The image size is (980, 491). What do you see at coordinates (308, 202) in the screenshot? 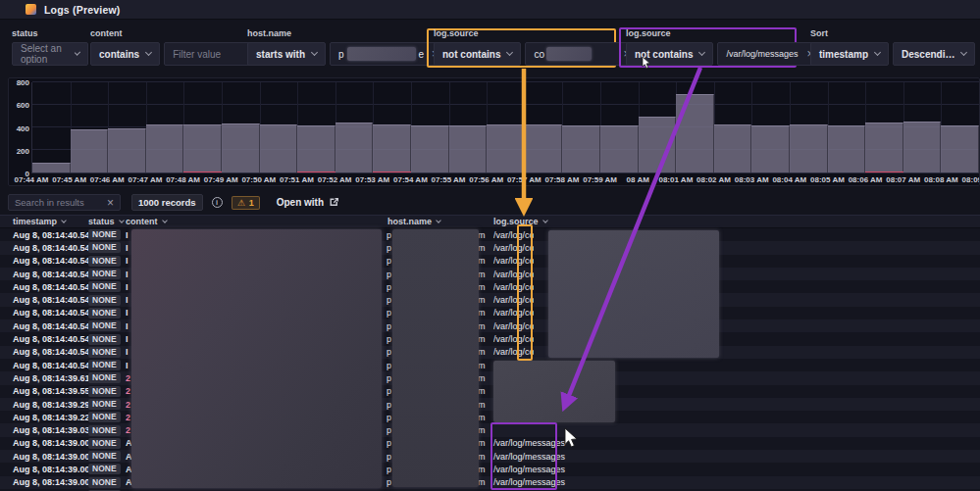
I see `open-with-button: Open with` at bounding box center [308, 202].